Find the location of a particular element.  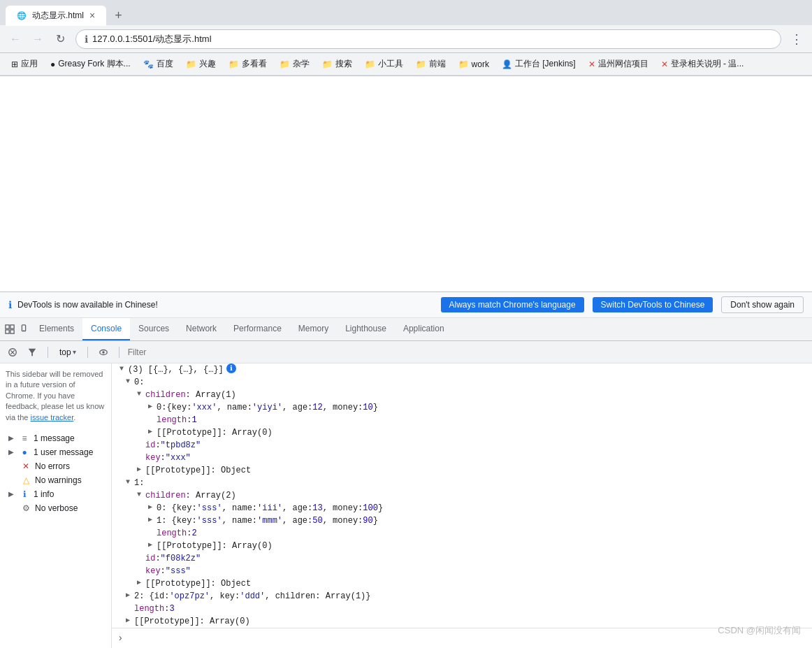

bookmark-tools: 📁 小工具 is located at coordinates (384, 64).